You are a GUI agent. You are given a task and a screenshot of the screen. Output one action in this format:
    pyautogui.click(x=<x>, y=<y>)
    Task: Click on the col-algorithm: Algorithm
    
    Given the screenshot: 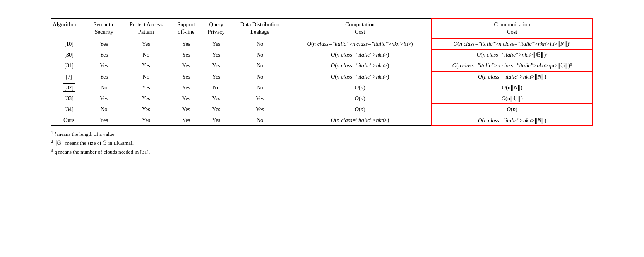 What is the action you would take?
    pyautogui.click(x=69, y=28)
    